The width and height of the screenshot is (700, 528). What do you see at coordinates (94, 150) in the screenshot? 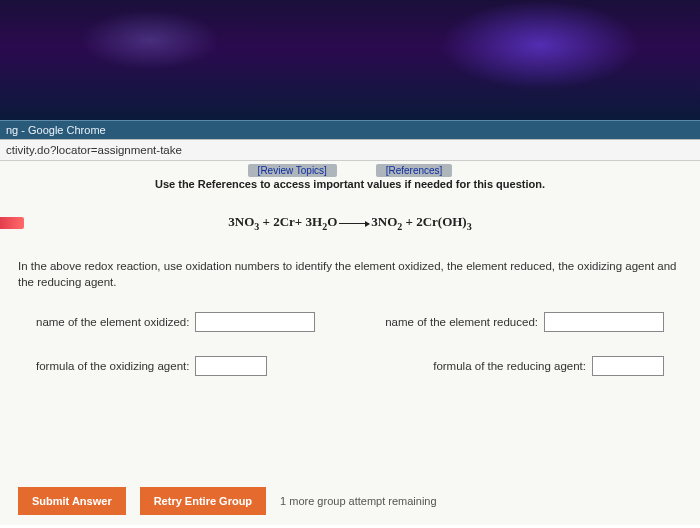
I see `url-text: ctivity.do?locator=assignment-take` at bounding box center [94, 150].